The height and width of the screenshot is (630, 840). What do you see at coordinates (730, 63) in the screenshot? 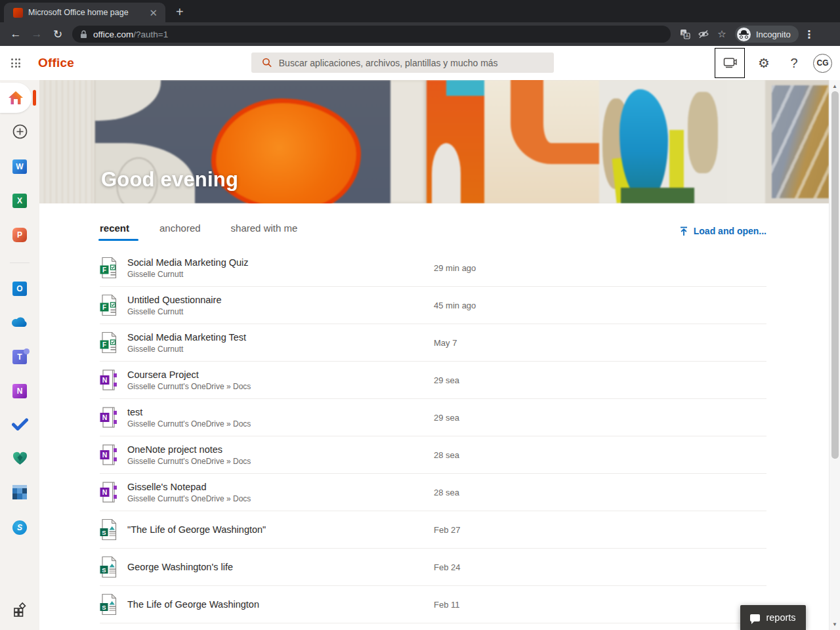
I see `meet-now-button` at bounding box center [730, 63].